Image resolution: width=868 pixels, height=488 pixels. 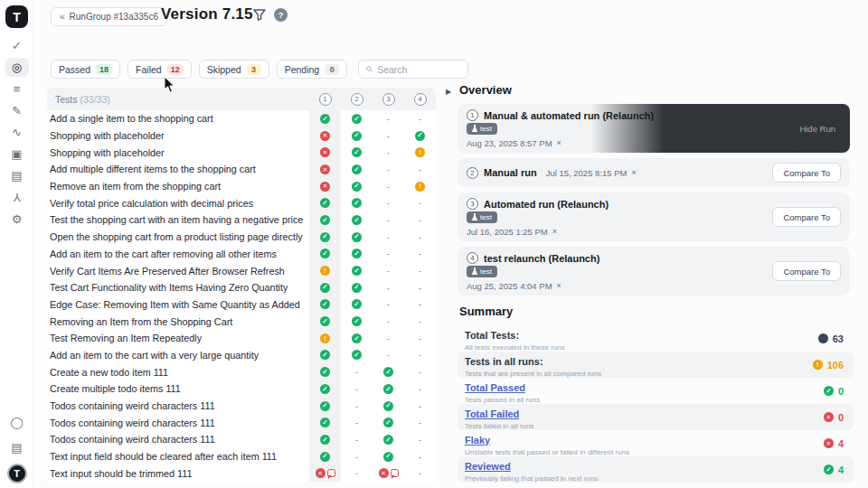 What do you see at coordinates (419, 70) in the screenshot?
I see `search-input` at bounding box center [419, 70].